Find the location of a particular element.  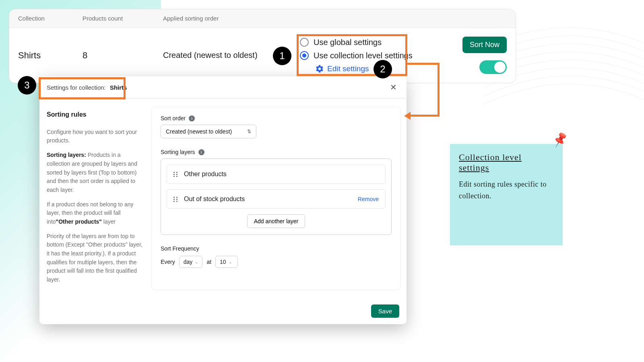

radio-use-collection: Use collection level settings is located at coordinates (380, 56).